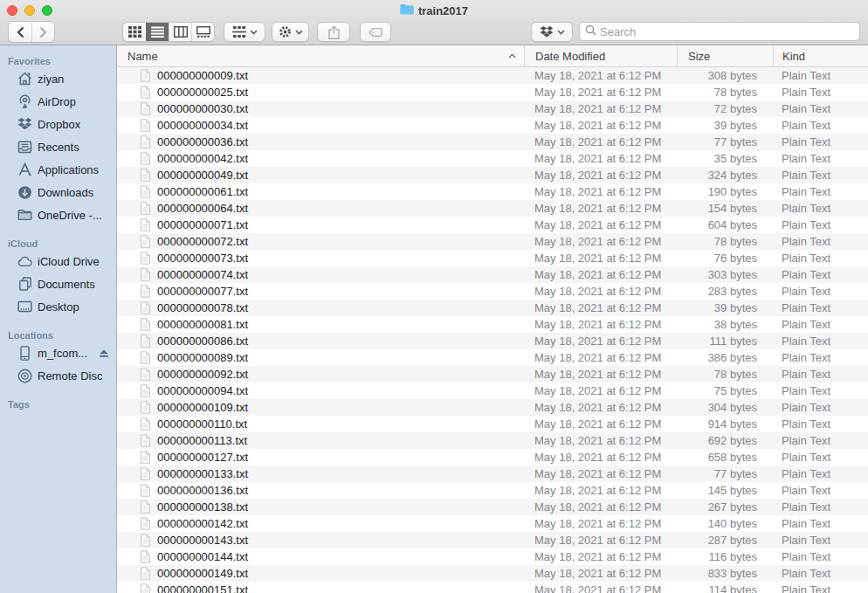  What do you see at coordinates (58, 101) in the screenshot?
I see `sidebar-item-airdrop: AirDrop` at bounding box center [58, 101].